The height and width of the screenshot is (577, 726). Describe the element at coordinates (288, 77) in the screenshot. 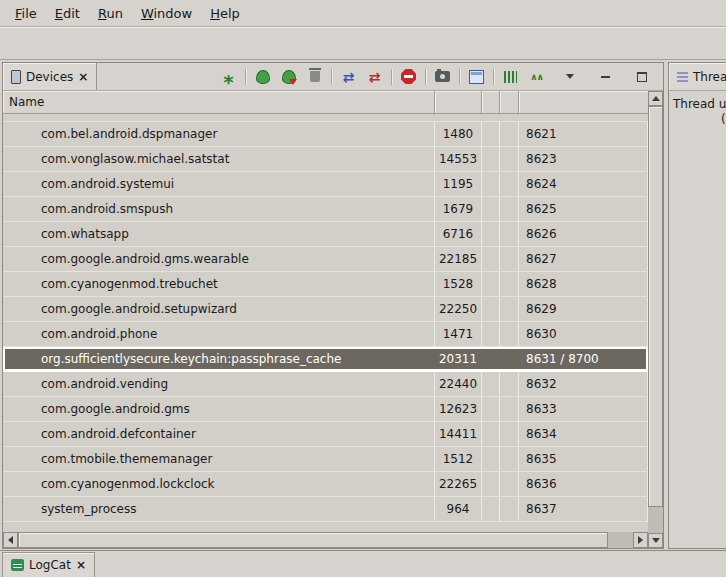

I see `dump-hprof-icon` at that location.